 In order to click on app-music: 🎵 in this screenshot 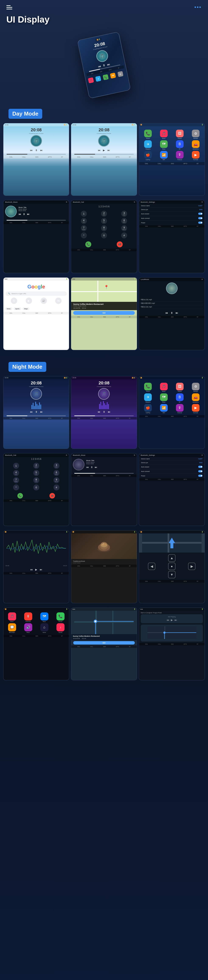, I will do `click(164, 134)`.